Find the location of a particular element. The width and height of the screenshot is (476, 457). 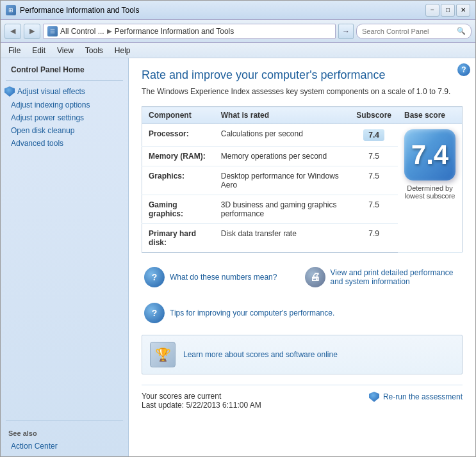

info-box: 🏆 Learn more about scores and software o… is located at coordinates (302, 355).